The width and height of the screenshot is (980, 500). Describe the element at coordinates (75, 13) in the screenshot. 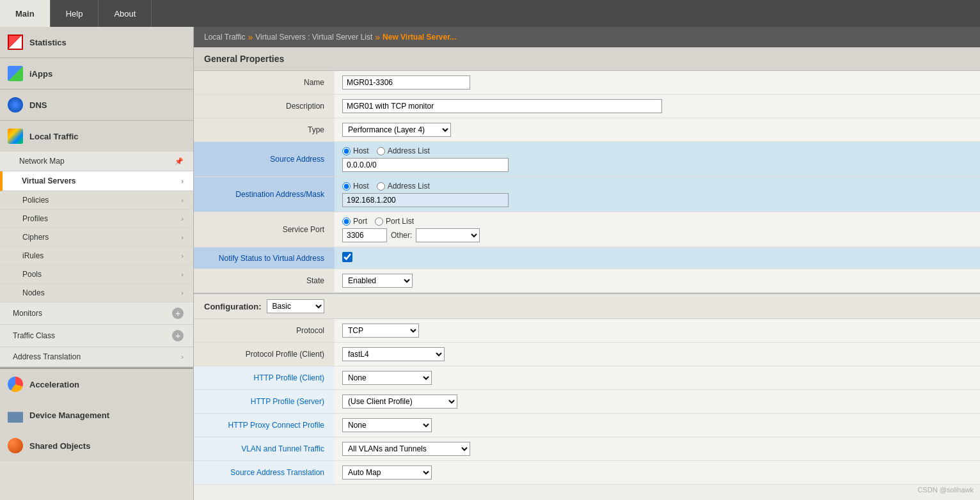

I see `nav-help: Help` at that location.